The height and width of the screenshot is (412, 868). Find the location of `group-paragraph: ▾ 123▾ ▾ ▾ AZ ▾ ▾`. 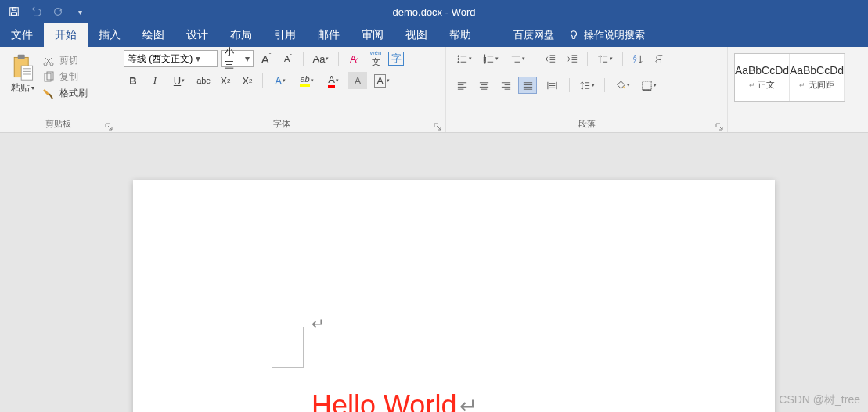

group-paragraph: ▾ 123▾ ▾ ▾ AZ ▾ ▾ is located at coordinates (587, 89).